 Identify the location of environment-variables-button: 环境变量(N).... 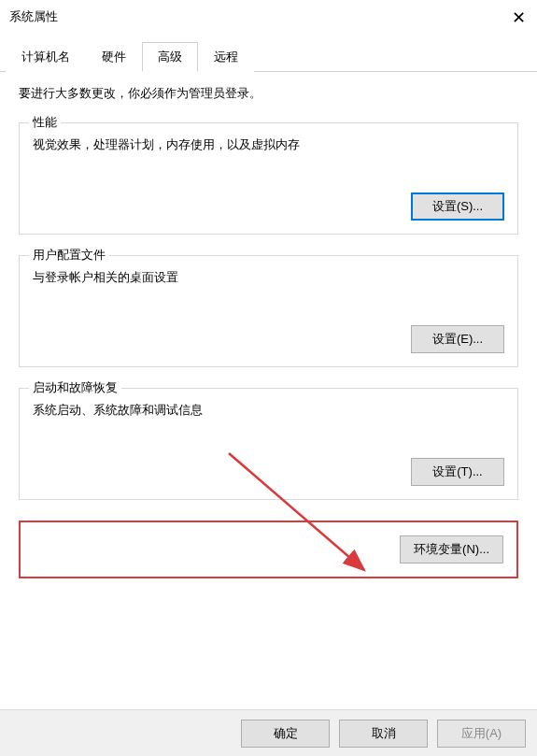
(452, 549).